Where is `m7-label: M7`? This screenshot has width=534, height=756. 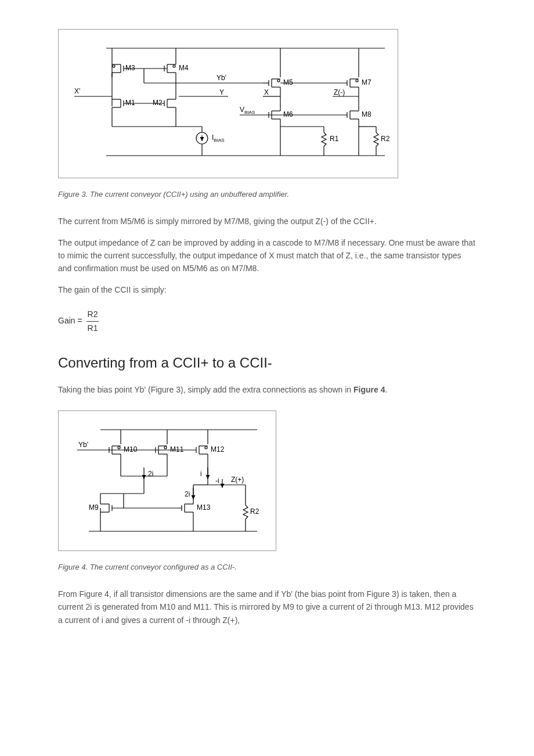 m7-label: M7 is located at coordinates (367, 82).